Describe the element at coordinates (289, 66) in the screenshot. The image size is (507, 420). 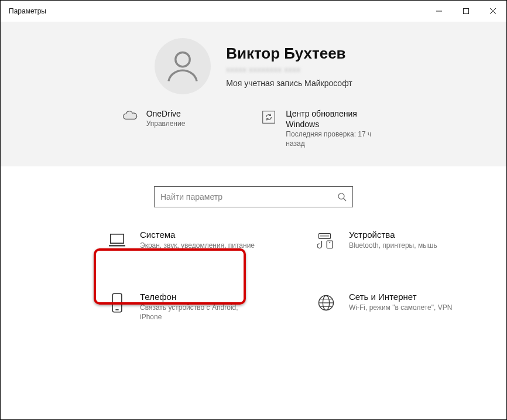
I see `user-text: Виктор Бухтеев xxxxx xxxxxxxx xxxx Моя у…` at that location.